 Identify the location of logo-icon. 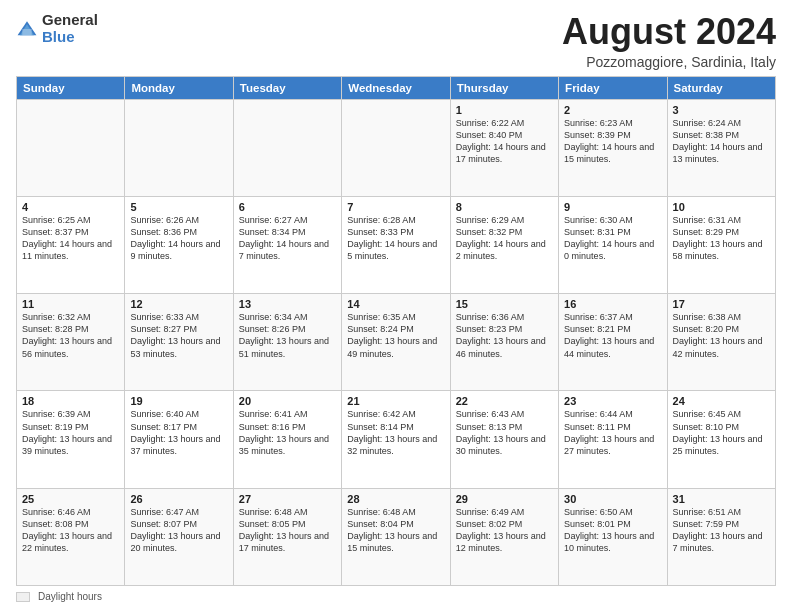
(27, 29).